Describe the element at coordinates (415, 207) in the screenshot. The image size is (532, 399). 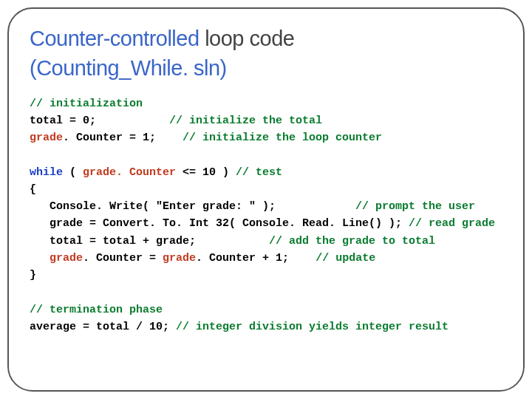
I see `code-comment: // prompt the user` at that location.